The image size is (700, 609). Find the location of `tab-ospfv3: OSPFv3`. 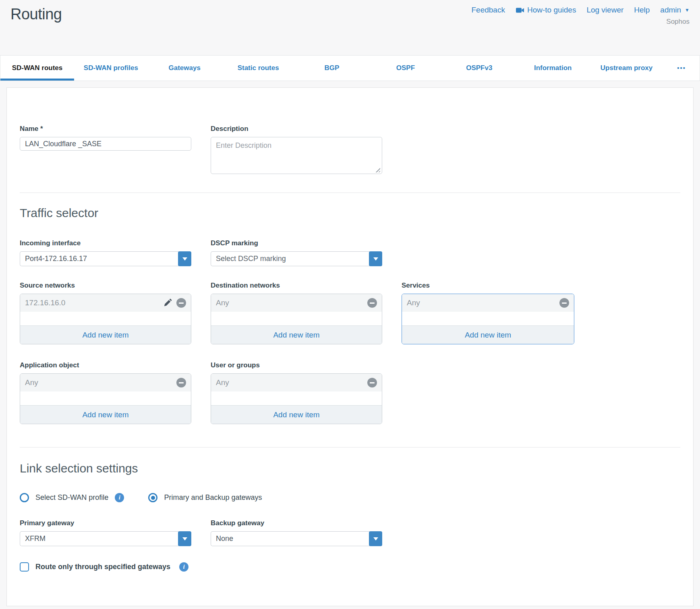

tab-ospfv3: OSPFv3 is located at coordinates (479, 68).